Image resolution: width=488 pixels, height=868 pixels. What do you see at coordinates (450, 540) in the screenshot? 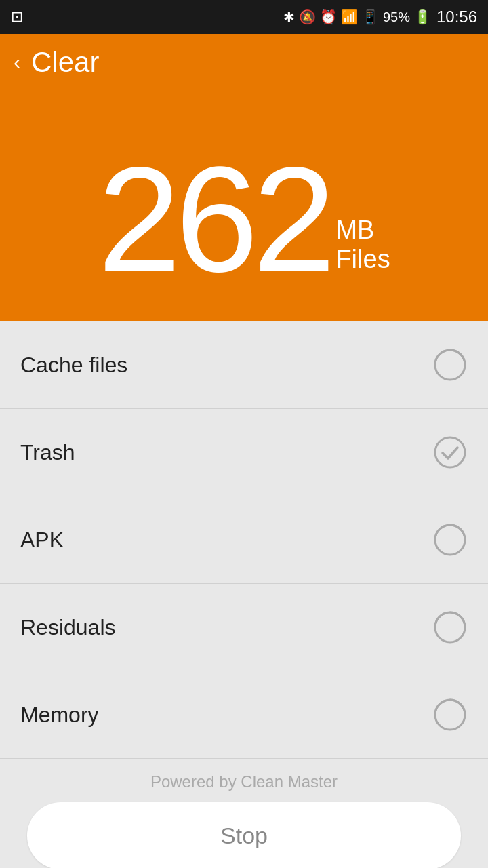
I see `apk-spinner-icon` at bounding box center [450, 540].